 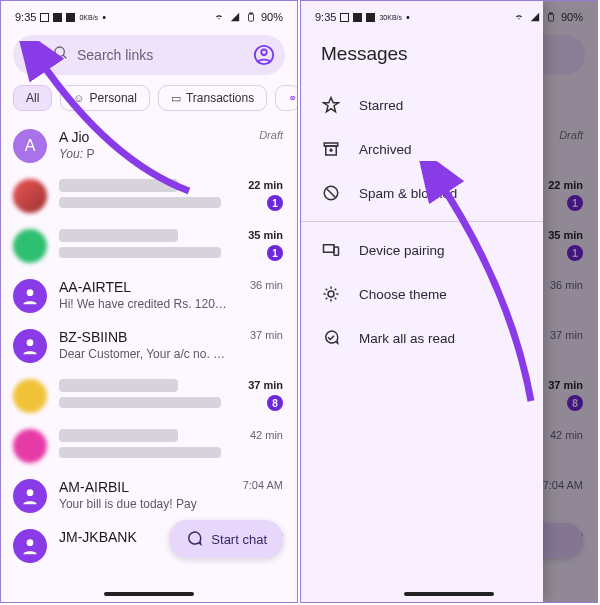 What do you see at coordinates (61, 55) in the screenshot?
I see `search-icon` at bounding box center [61, 55].